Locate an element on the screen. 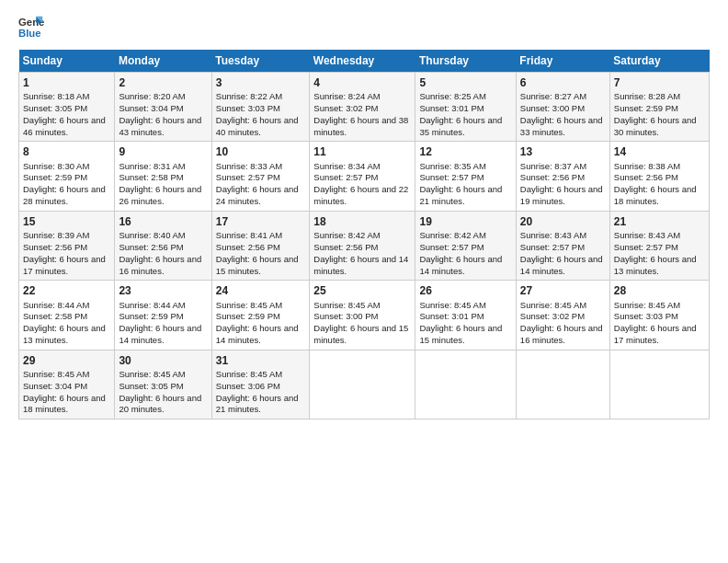 The width and height of the screenshot is (728, 563). day-number: 5 is located at coordinates (465, 83).